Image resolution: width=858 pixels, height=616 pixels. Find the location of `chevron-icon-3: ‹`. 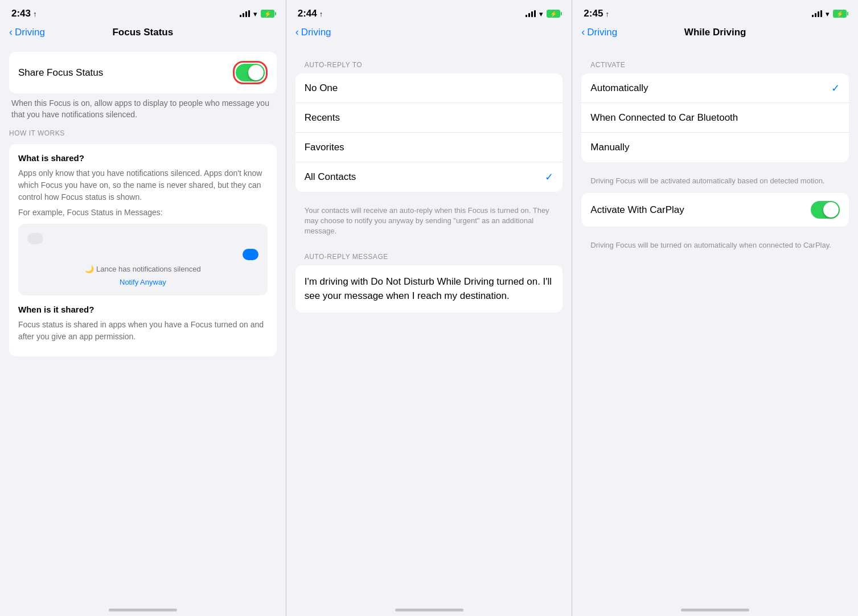

chevron-icon-3: ‹ is located at coordinates (583, 32).